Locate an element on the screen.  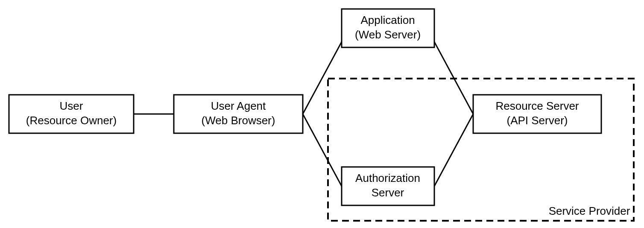
edge-agent-to-auth is located at coordinates (322, 150).